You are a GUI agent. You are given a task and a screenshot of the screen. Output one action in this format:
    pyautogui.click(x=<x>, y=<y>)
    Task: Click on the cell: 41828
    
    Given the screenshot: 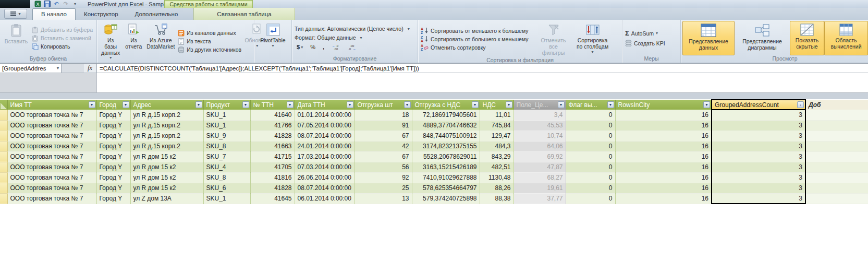 What is the action you would take?
    pyautogui.click(x=272, y=136)
    